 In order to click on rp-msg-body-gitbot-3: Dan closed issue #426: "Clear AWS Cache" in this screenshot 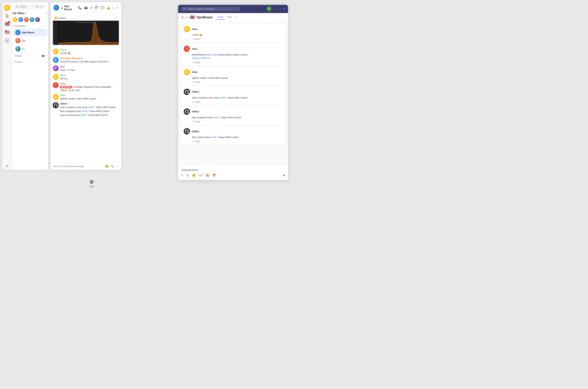, I will do `click(233, 137)`.